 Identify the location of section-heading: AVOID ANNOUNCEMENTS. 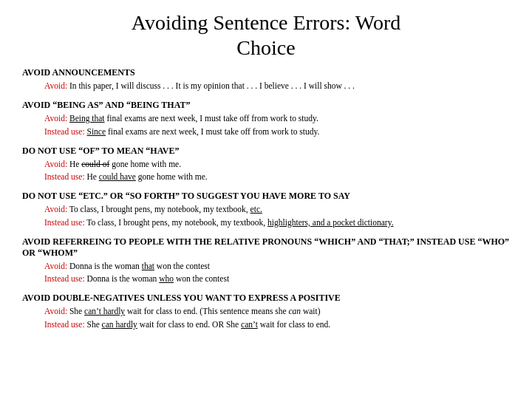
(266, 72).